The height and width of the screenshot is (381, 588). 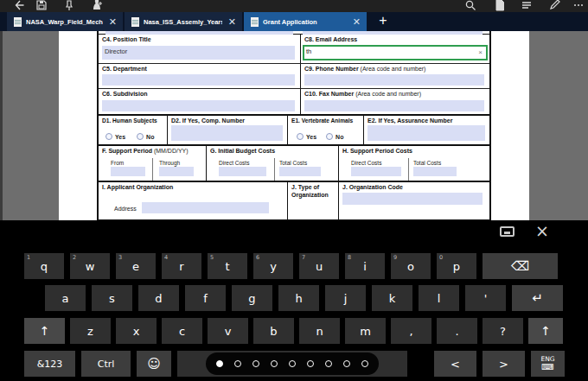 What do you see at coordinates (273, 266) in the screenshot?
I see `key-y: 6y` at bounding box center [273, 266].